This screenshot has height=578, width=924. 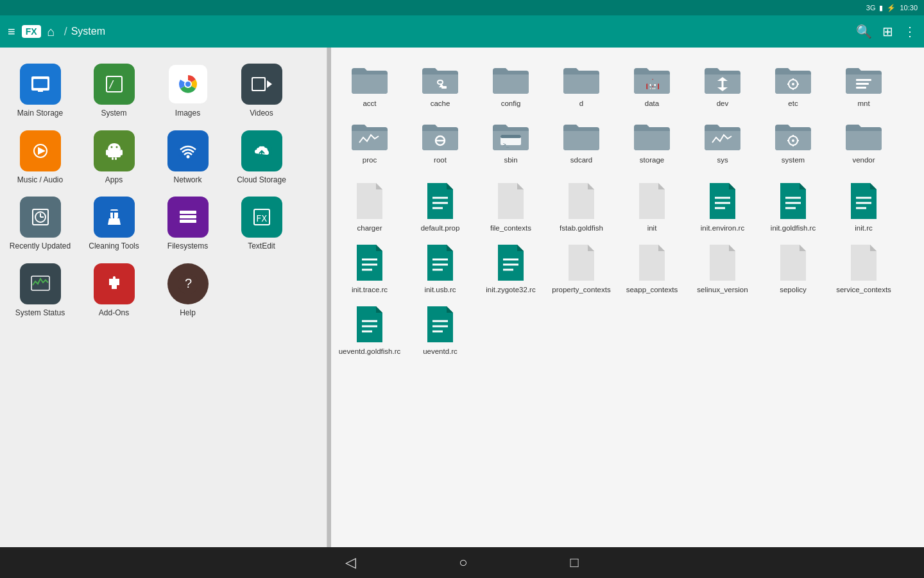 What do you see at coordinates (864, 31) in the screenshot?
I see `search-icon: 🔍` at bounding box center [864, 31].